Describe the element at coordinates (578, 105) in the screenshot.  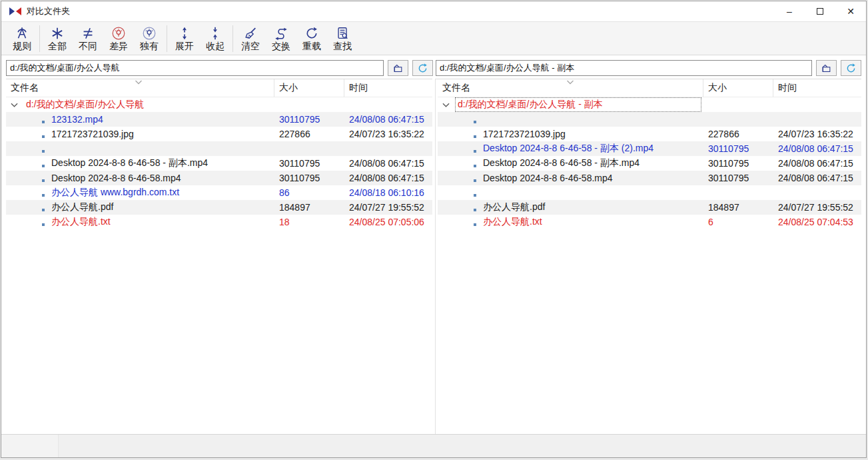
I see `root-folder-label: d:/我的文档/桌面/办公人导航 - 副本` at that location.